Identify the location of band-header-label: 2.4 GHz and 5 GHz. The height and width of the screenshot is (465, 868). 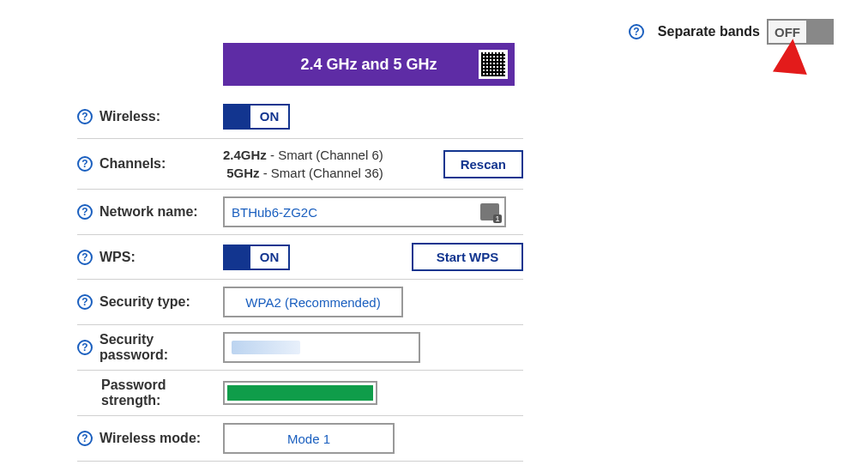
(369, 65).